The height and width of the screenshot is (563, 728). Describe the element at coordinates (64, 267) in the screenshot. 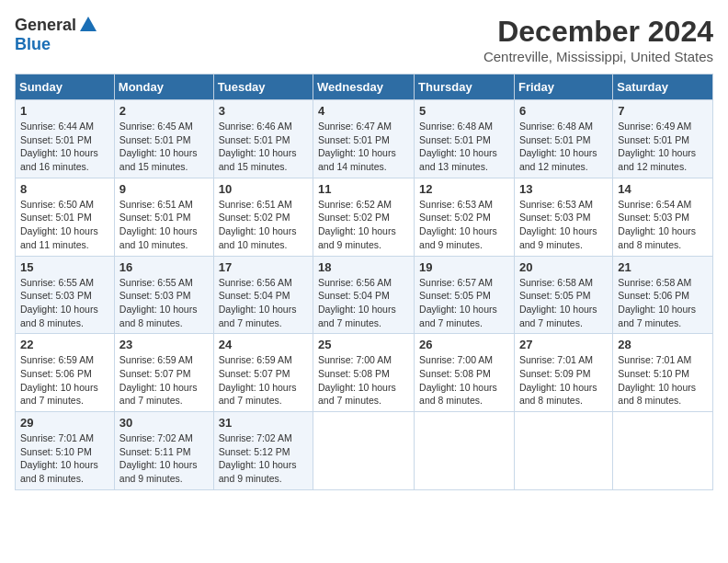

I see `day-number: 15` at that location.